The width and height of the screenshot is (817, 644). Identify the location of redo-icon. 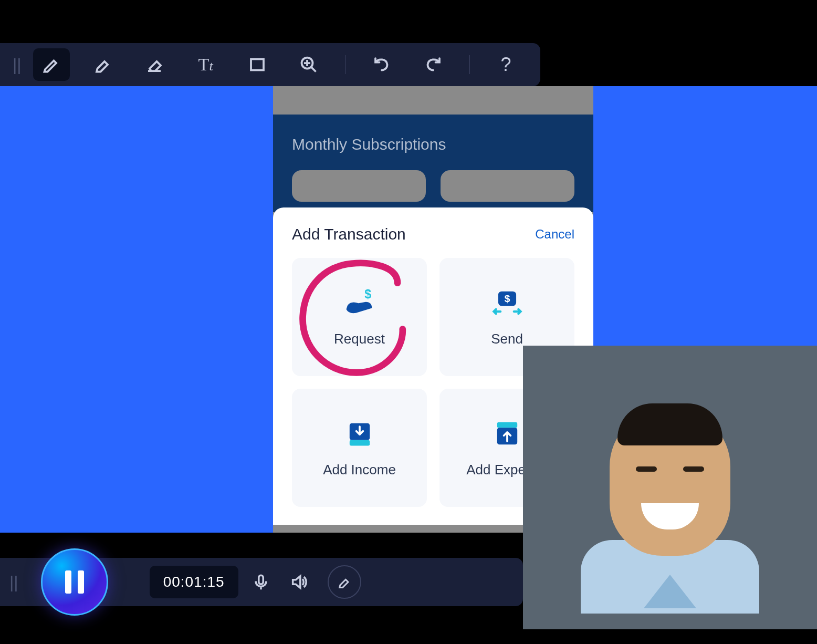
(433, 65).